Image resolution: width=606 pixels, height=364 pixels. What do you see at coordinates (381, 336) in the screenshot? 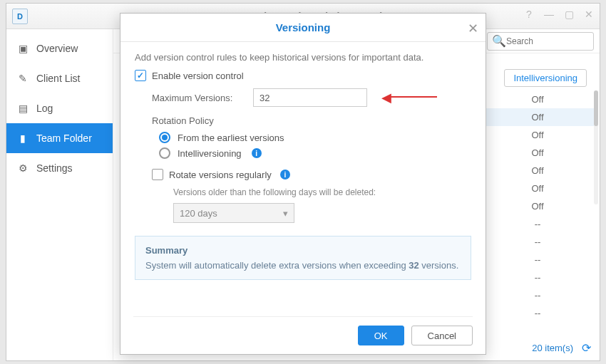
I see `ok-button: OK` at bounding box center [381, 336].